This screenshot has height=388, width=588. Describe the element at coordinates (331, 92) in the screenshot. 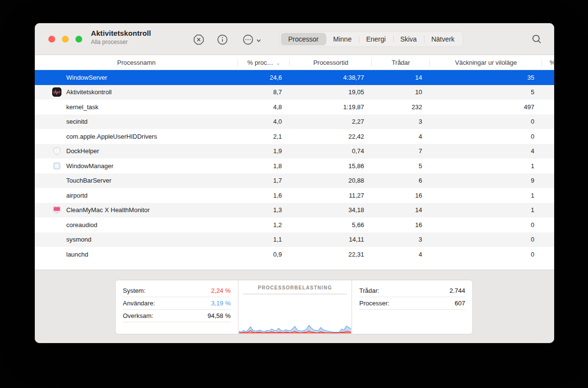

I see `cpu-time: 19,05` at that location.